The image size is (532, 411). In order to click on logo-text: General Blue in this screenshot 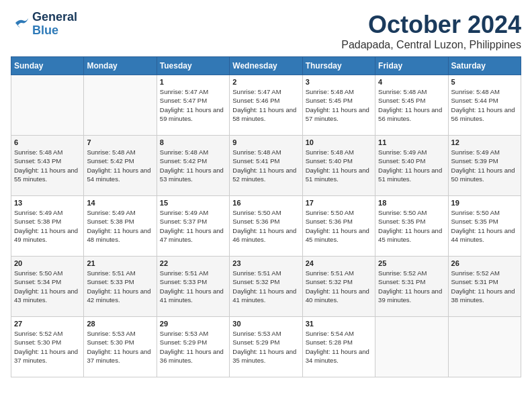, I will do `click(55, 24)`.